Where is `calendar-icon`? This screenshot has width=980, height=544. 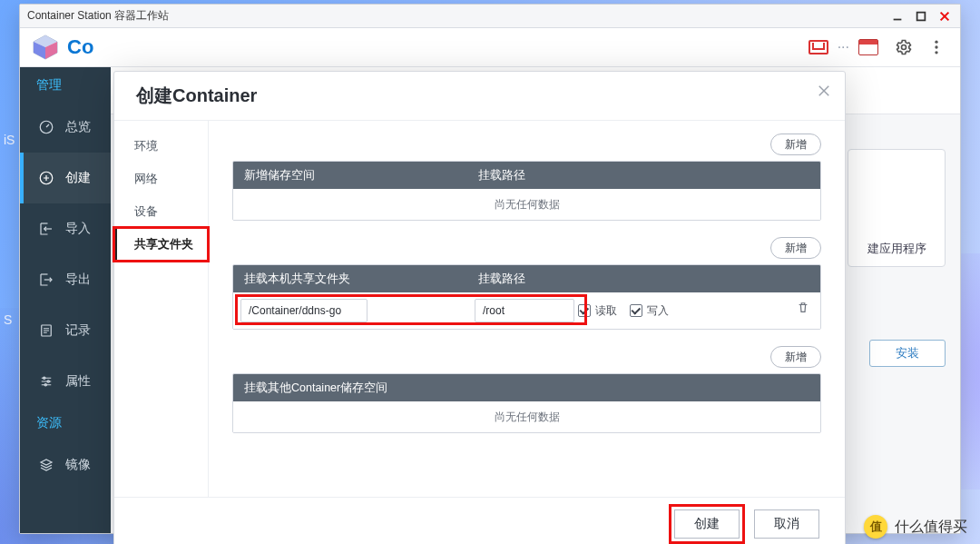
calendar-icon is located at coordinates (868, 47).